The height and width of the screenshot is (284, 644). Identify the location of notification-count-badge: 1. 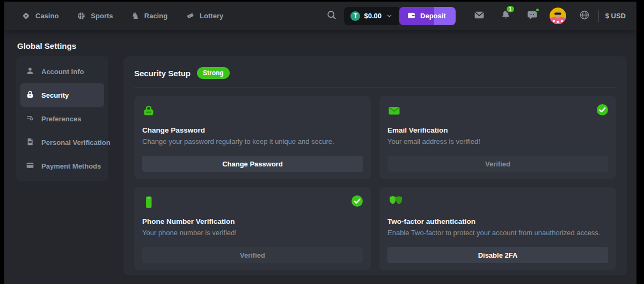
(510, 9).